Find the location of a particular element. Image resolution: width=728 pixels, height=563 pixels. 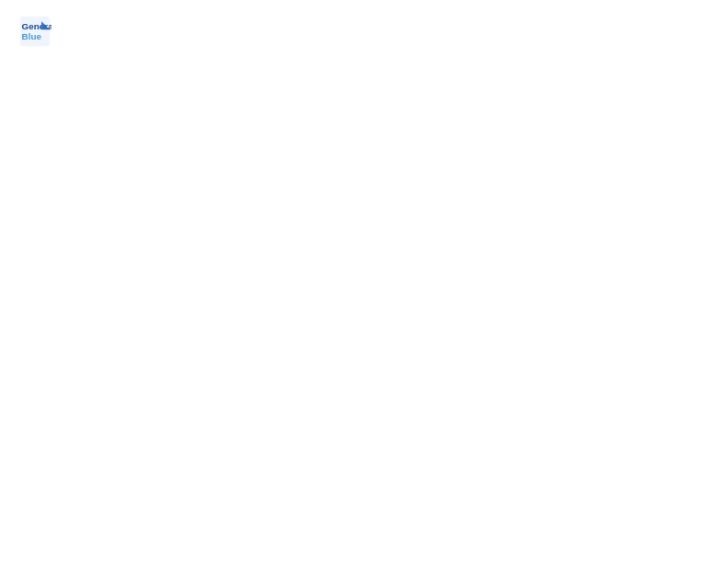

logo-icon: General Blue is located at coordinates (35, 31).